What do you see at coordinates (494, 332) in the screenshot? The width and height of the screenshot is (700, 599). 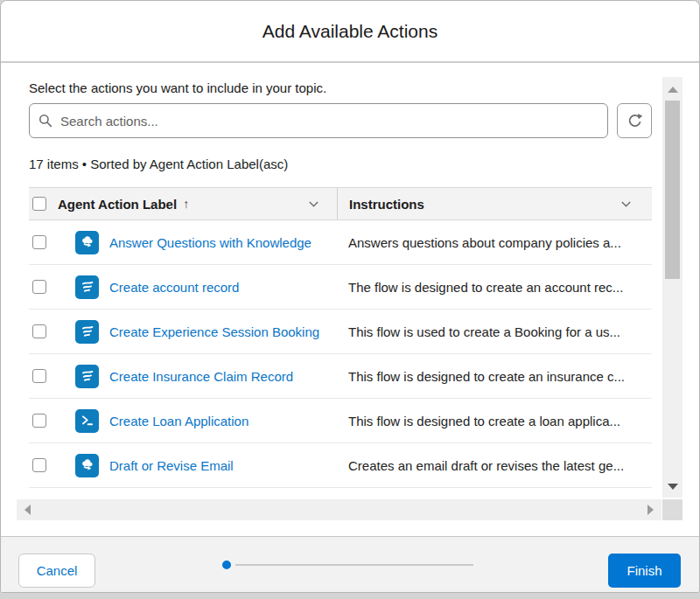 I see `row-instructions: This flow is used to create a Booking fo…` at bounding box center [494, 332].